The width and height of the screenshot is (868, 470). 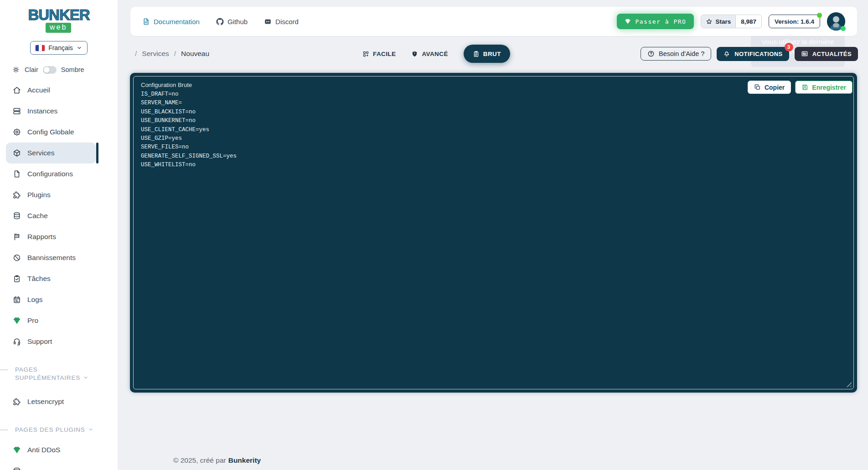 What do you see at coordinates (31, 70) in the screenshot?
I see `theme-light-label: Clair` at bounding box center [31, 70].